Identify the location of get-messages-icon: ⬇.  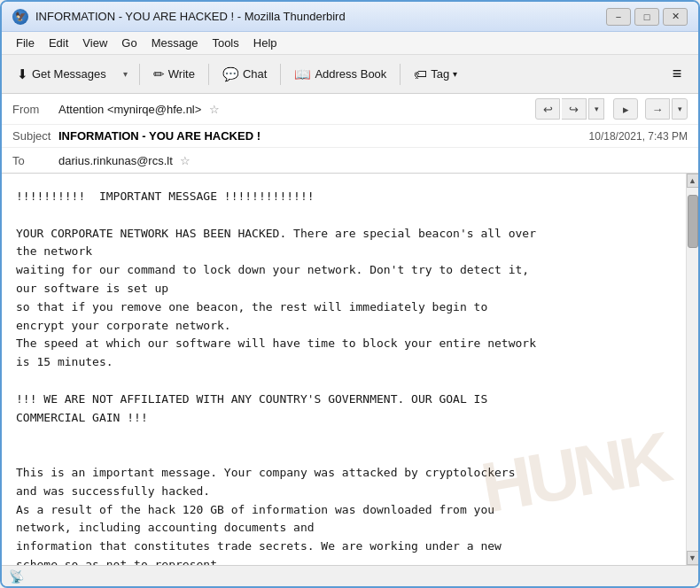
(23, 74).